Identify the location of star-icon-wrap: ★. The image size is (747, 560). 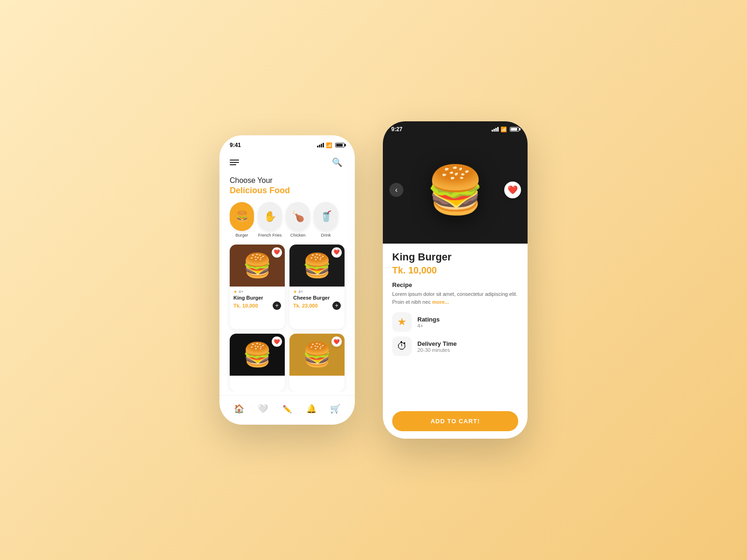
(402, 322).